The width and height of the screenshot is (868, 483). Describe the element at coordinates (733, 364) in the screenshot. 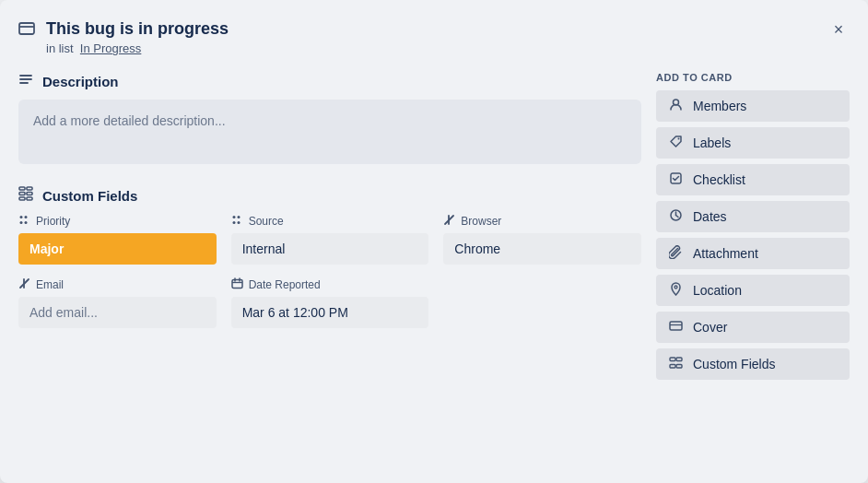

I see `custom-fields-btn-label: Custom Fields` at that location.